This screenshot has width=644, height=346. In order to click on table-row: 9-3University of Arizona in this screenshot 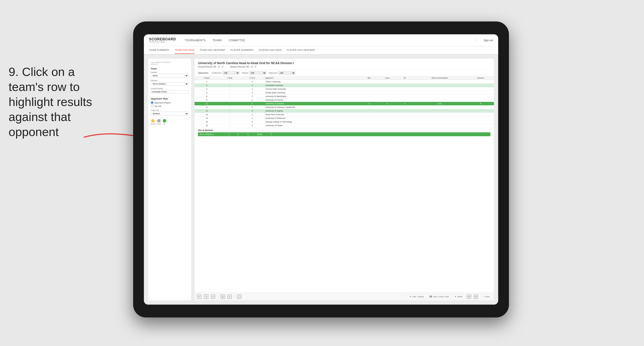, I will do `click(344, 100)`.